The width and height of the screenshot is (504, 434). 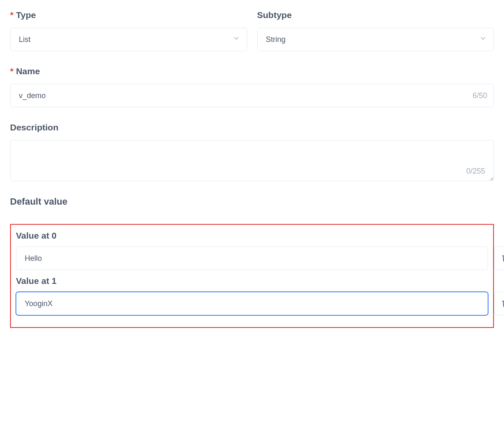 What do you see at coordinates (499, 304) in the screenshot?
I see `delete-value-1-button` at bounding box center [499, 304].